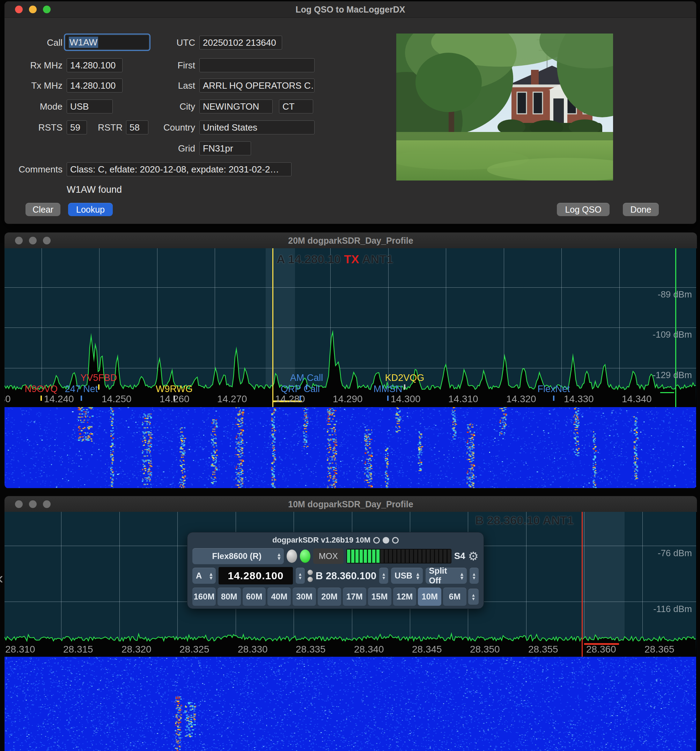 This screenshot has height=751, width=700. Describe the element at coordinates (445, 576) in the screenshot. I see `split-select-value: Split Off` at that location.